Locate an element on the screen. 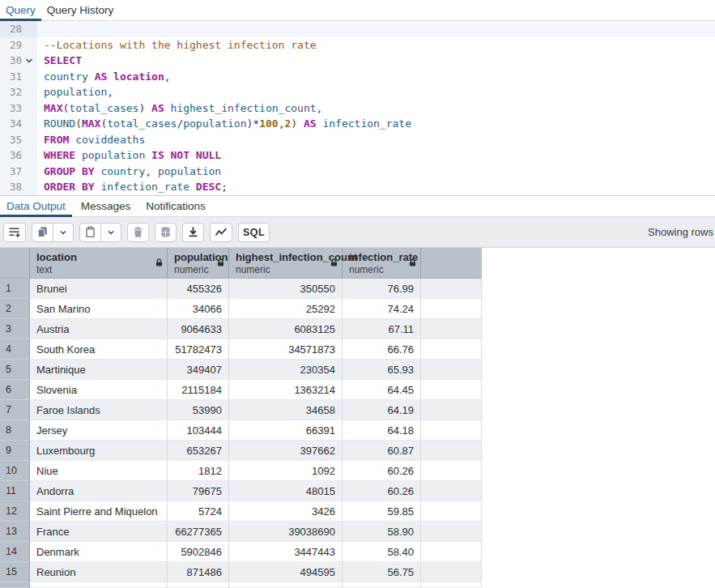 The image size is (715, 588). table-cell-highest_infection_count: 494595 is located at coordinates (286, 572).